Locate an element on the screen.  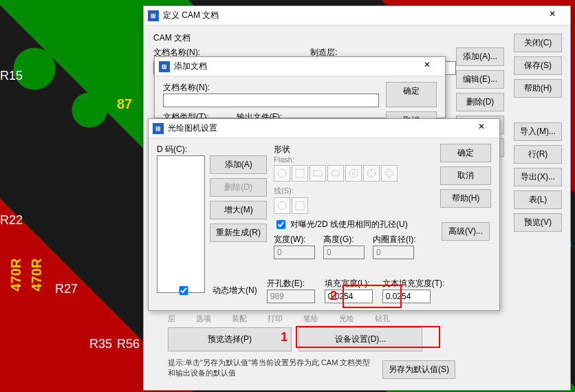
fill-width-label: 填充宽度(L): is located at coordinates (349, 283).